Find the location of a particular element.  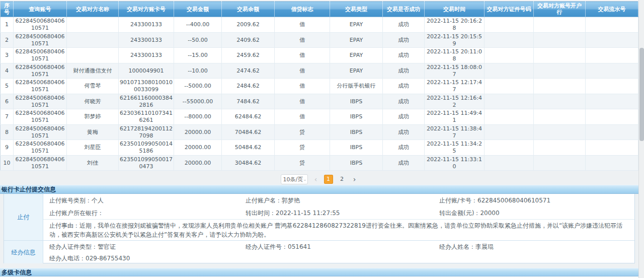

column-header-label: 借贷标志 is located at coordinates (302, 9).